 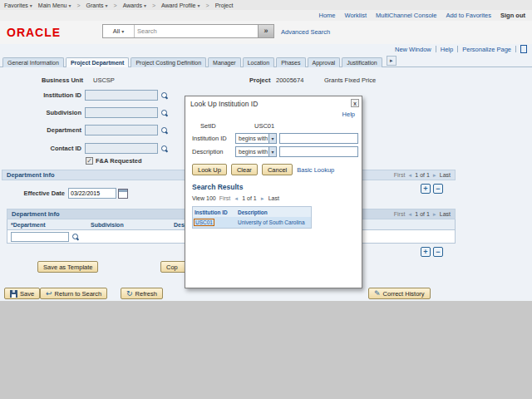 What do you see at coordinates (306, 32) in the screenshot?
I see `advanced-search-link: Advanced Search` at bounding box center [306, 32].